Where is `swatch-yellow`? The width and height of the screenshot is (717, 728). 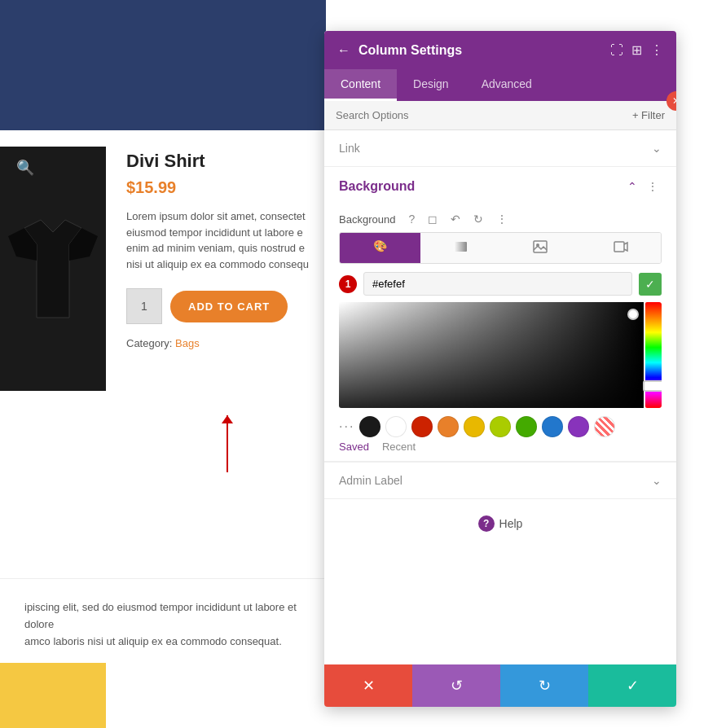
swatch-yellow is located at coordinates (474, 427).